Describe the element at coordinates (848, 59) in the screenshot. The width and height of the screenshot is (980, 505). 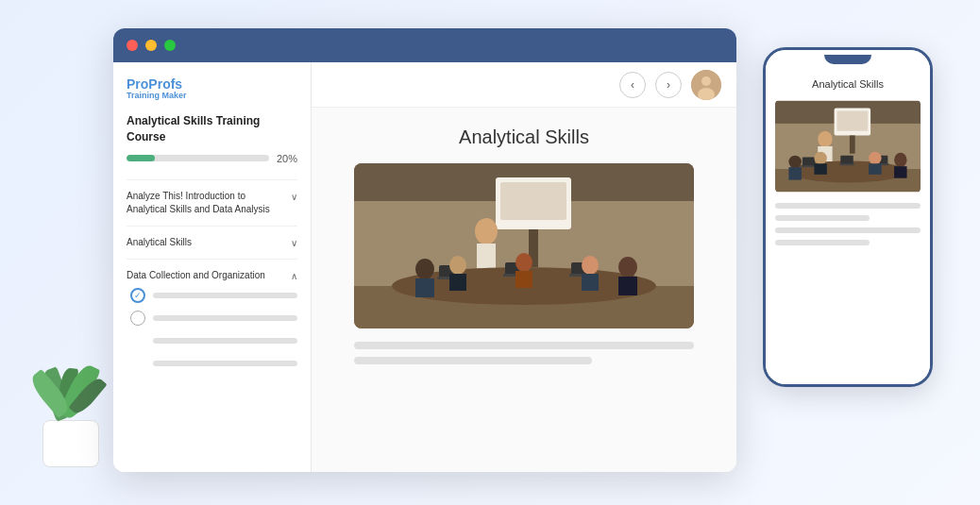
I see `phone-notch` at that location.